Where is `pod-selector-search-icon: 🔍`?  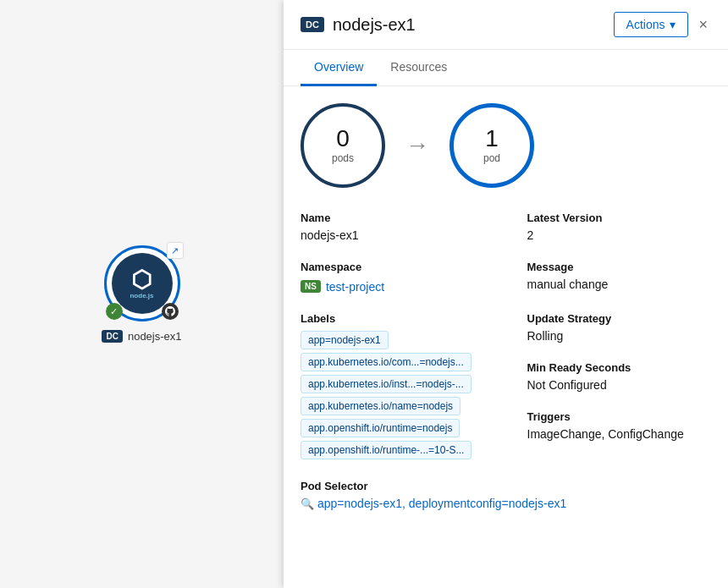 pod-selector-search-icon: 🔍 is located at coordinates (307, 504).